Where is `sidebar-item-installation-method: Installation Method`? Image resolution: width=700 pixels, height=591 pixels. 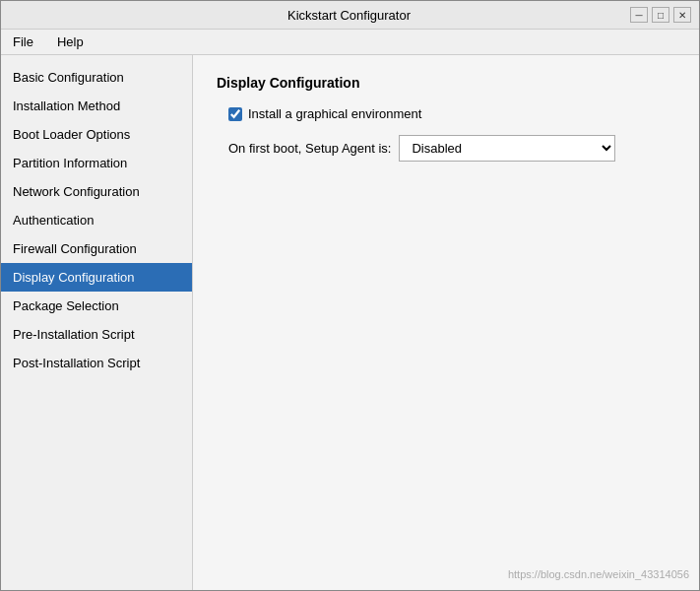 sidebar-item-installation-method: Installation Method is located at coordinates (96, 106).